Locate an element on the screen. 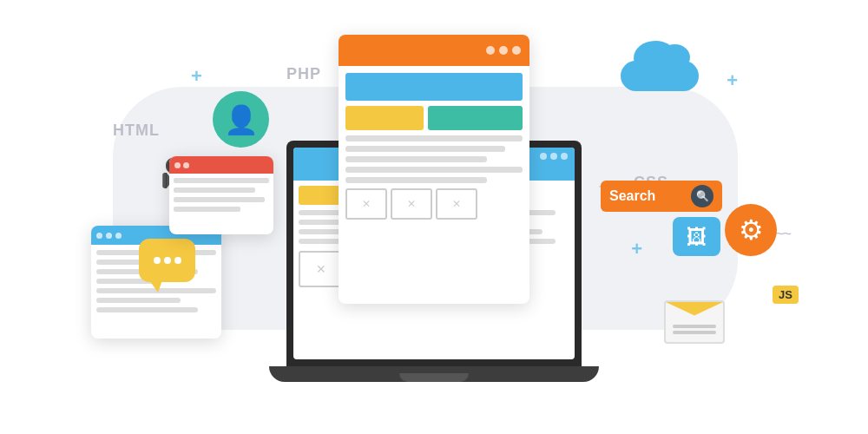  doc-color-blocks is located at coordinates (434, 118).